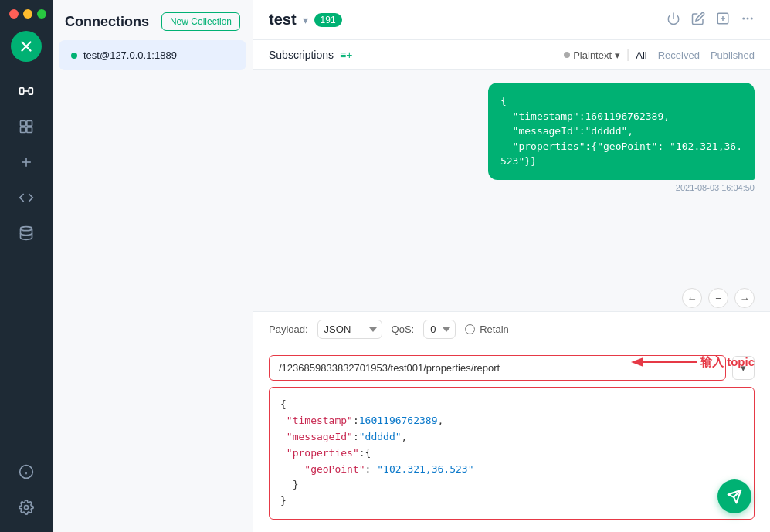 The width and height of the screenshot is (770, 532). I want to click on format-dot, so click(567, 55).